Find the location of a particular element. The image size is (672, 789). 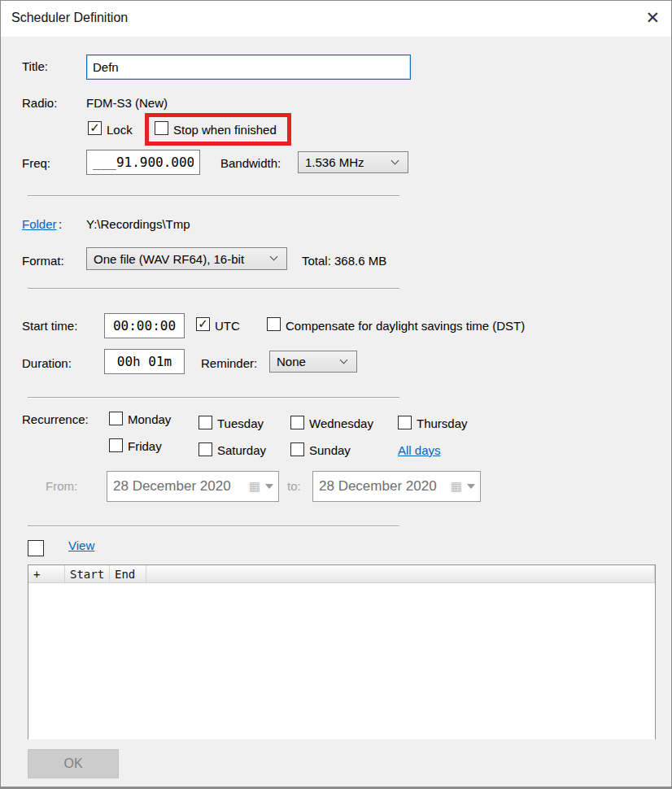

utc-checkbox: ✓ is located at coordinates (203, 324).